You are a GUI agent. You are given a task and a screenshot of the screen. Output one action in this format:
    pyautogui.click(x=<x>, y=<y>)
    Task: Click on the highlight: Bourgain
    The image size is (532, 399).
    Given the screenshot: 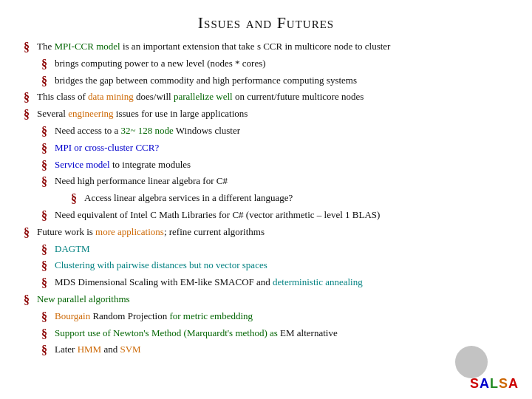 What is the action you would take?
    pyautogui.click(x=72, y=316)
    